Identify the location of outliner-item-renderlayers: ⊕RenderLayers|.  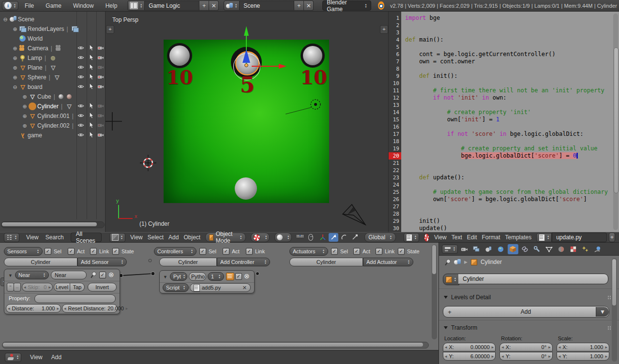
(53, 29).